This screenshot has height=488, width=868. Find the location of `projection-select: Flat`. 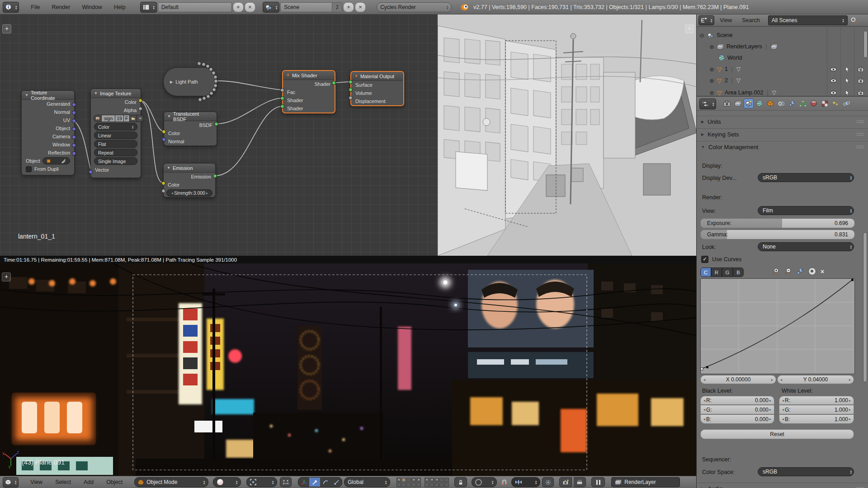

projection-select: Flat is located at coordinates (116, 144).